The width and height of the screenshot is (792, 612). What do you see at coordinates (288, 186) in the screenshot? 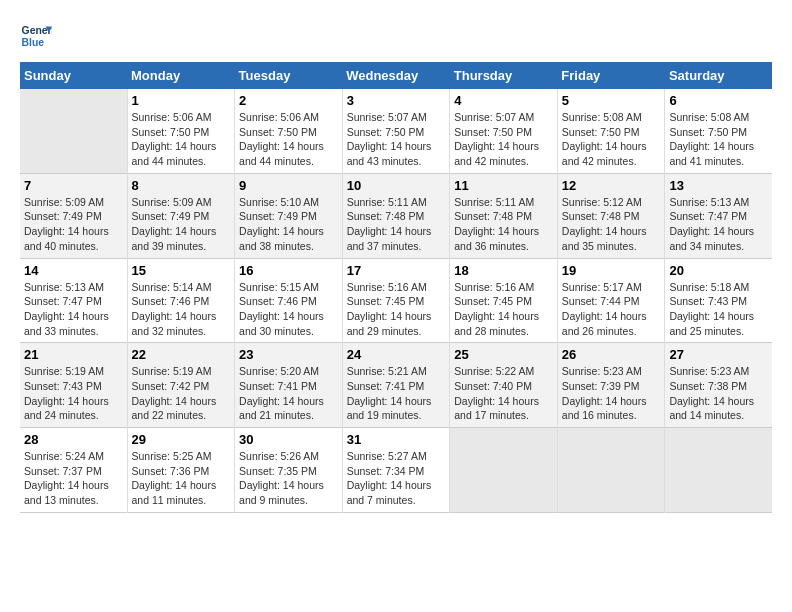
I see `day-number: 9` at bounding box center [288, 186].